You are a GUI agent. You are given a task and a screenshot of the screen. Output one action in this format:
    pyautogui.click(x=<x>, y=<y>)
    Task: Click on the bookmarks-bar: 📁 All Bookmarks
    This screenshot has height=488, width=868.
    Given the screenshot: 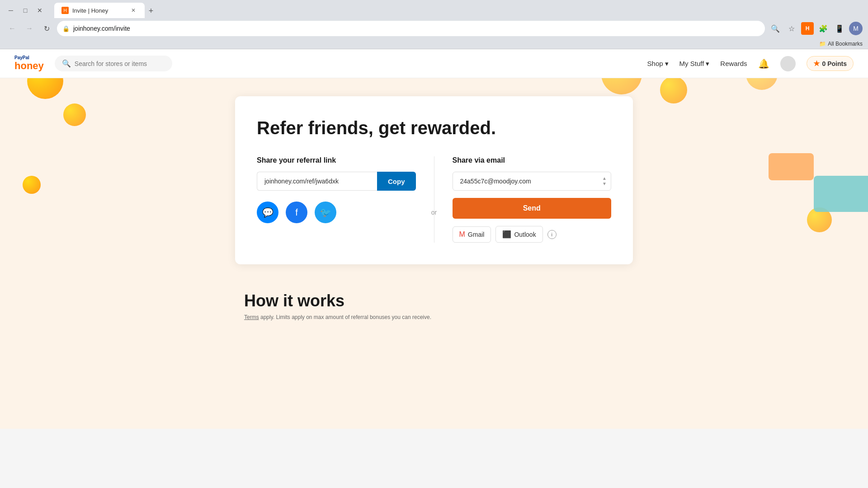 What is the action you would take?
    pyautogui.click(x=434, y=44)
    